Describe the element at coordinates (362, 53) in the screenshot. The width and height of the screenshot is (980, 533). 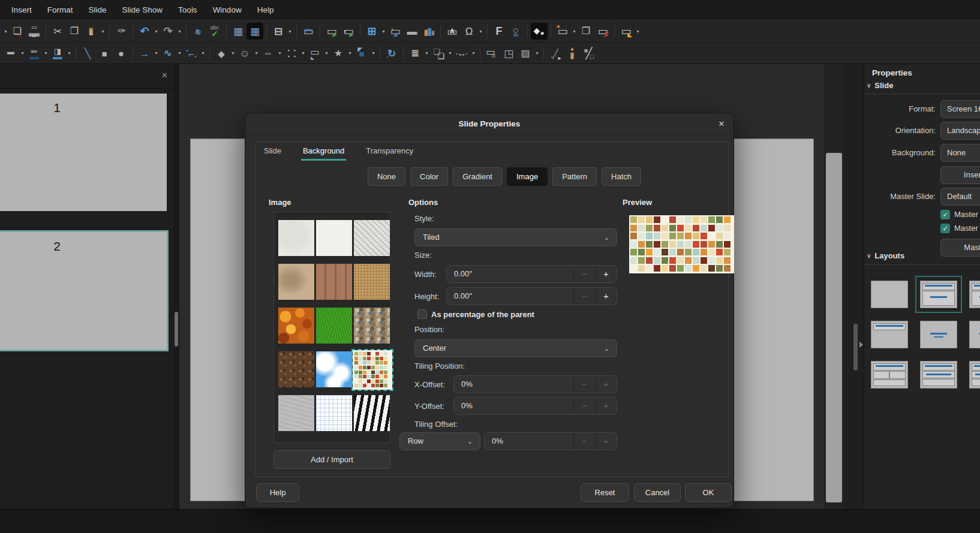
I see `3d-objects-button: ■◤` at that location.